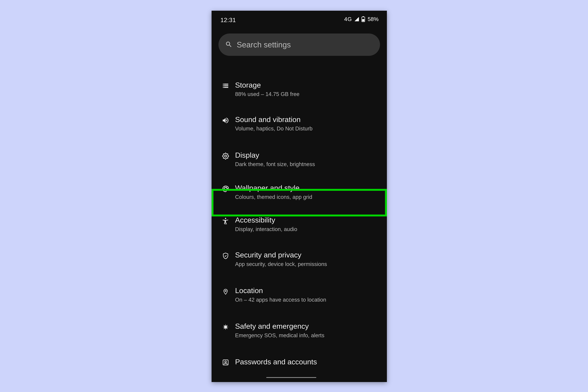 This screenshot has width=588, height=392. I want to click on account-icon, so click(226, 362).